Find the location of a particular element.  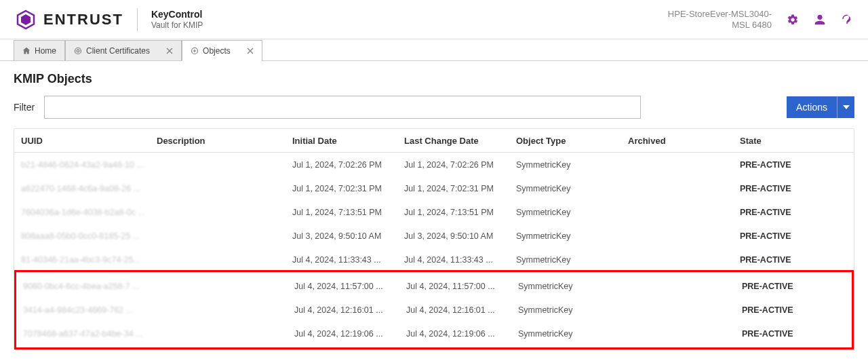

uuid-cell: b21-4846-0624-43a2-9a48-10 ... is located at coordinates (89, 165).